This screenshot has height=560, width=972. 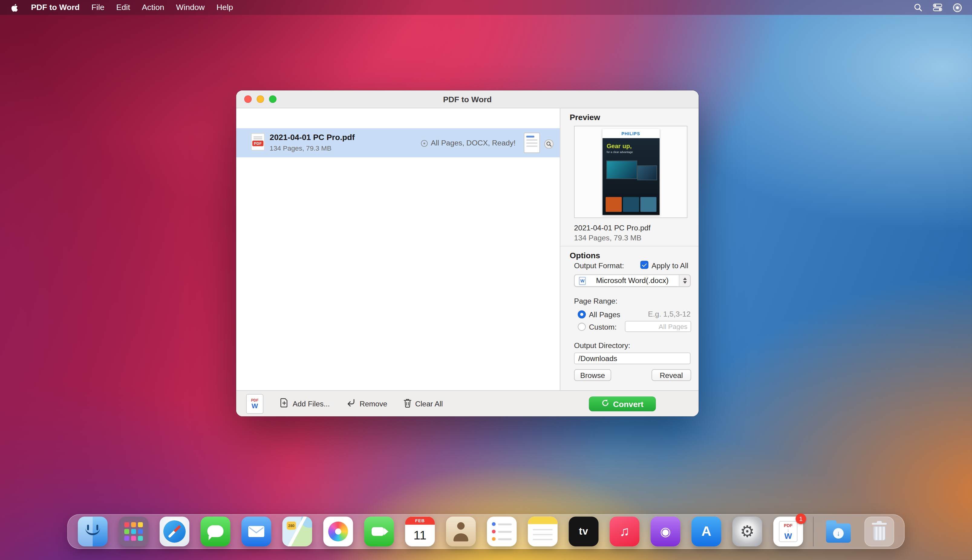 I want to click on custom-radio, so click(x=582, y=327).